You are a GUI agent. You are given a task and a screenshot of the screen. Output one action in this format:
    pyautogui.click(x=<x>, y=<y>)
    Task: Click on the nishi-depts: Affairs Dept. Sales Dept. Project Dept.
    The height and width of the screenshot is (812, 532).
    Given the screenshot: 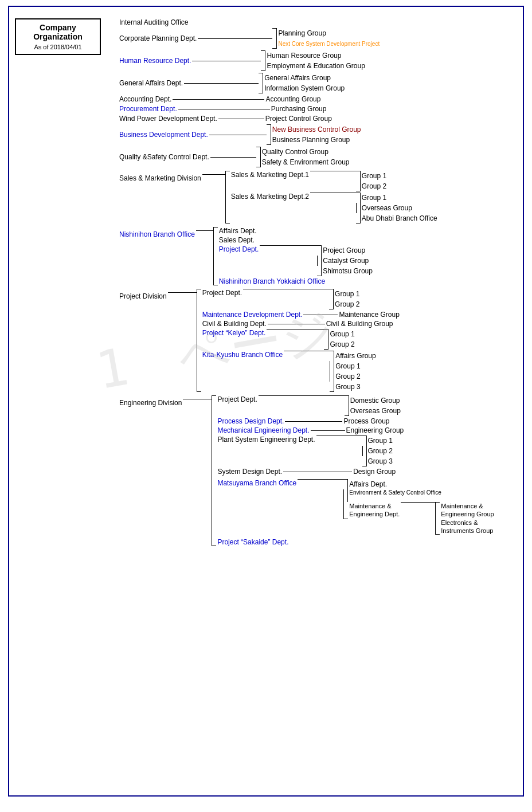 What is the action you would take?
    pyautogui.click(x=296, y=256)
    